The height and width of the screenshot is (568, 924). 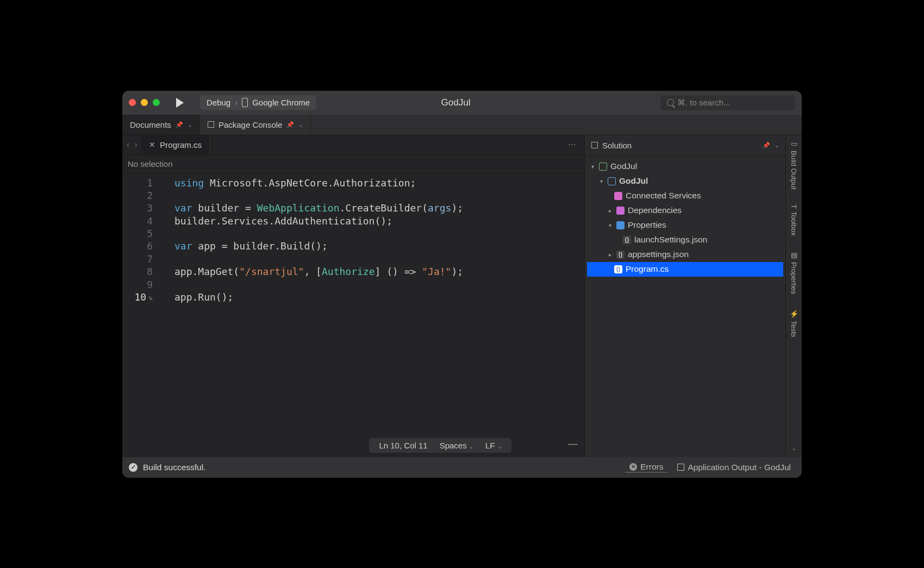 I want to click on collapse-status-button: —, so click(x=573, y=444).